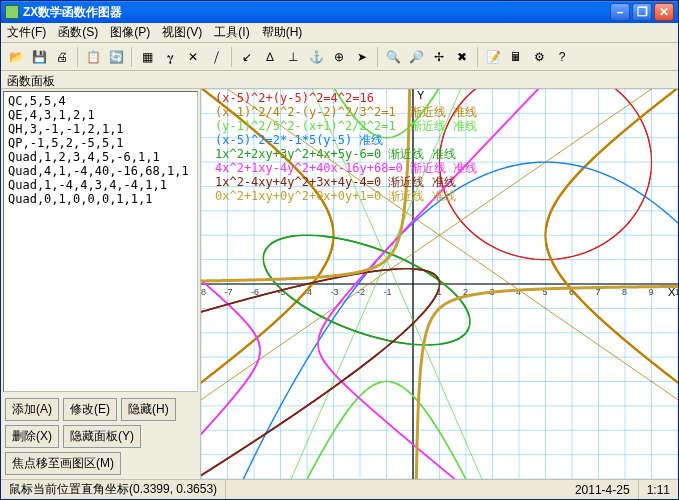 This screenshot has height=500, width=679. I want to click on help-icon: ?, so click(562, 57).